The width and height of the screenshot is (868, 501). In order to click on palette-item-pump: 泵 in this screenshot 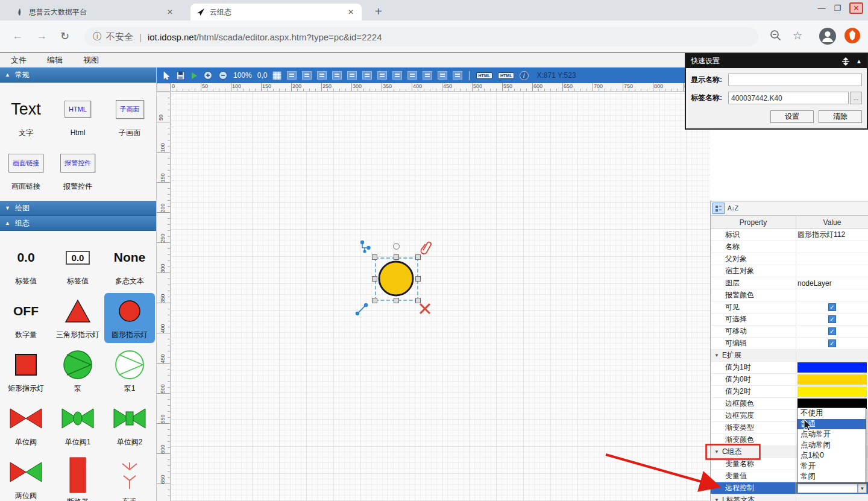, I will do `click(78, 371)`.